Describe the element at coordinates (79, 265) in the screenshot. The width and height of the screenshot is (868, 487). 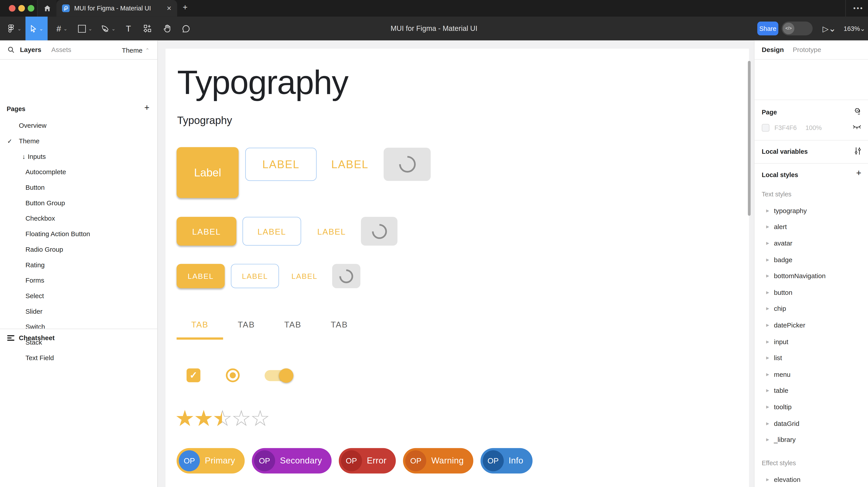
I see `sidebar-item-rating: Rating` at that location.